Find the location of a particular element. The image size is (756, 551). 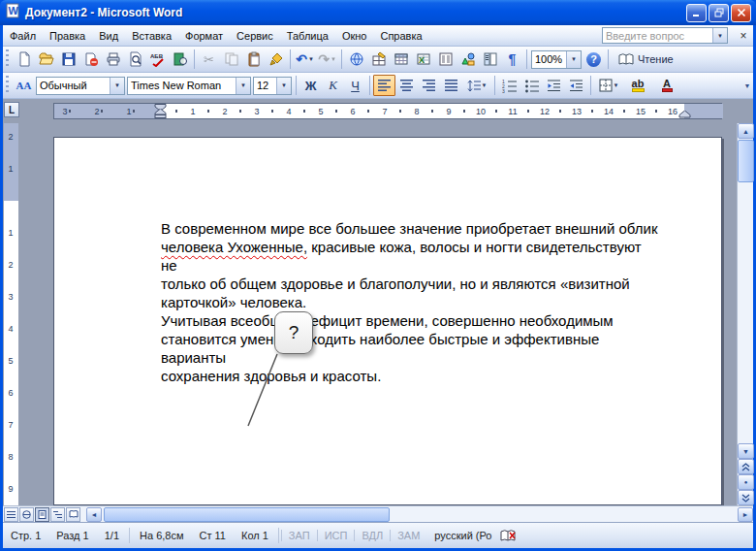

numbered-list-button: 123 is located at coordinates (510, 85).